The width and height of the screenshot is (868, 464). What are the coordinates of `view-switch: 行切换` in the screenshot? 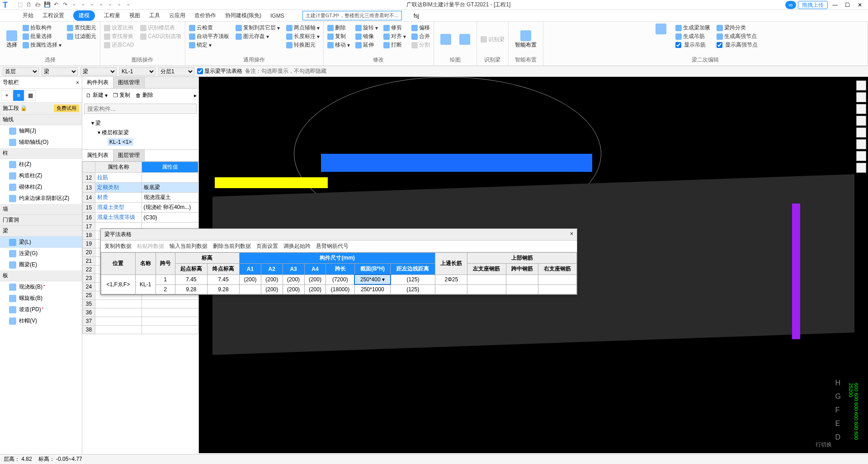 It's located at (824, 445).